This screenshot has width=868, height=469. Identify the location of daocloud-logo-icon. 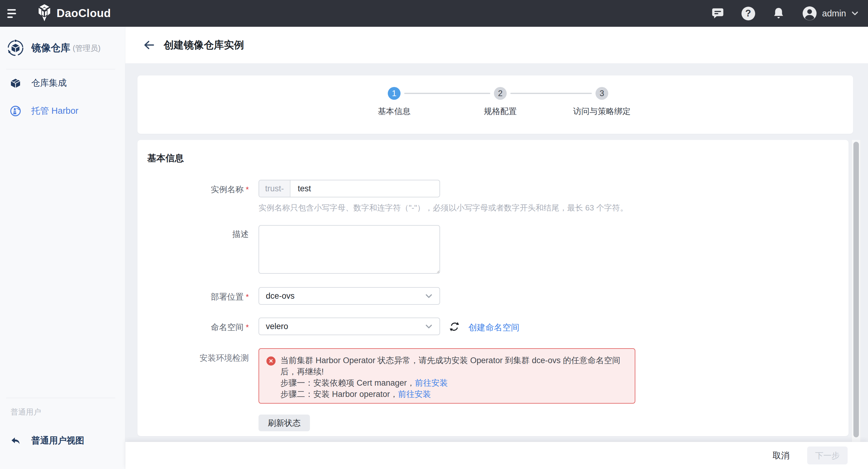
(44, 13).